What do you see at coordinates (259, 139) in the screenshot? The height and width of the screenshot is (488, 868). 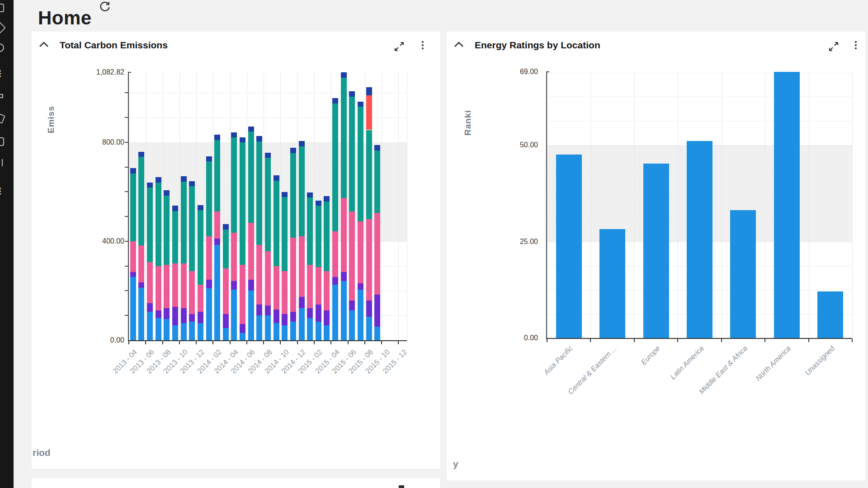 I see `bar-2014-07-segment-navy` at bounding box center [259, 139].